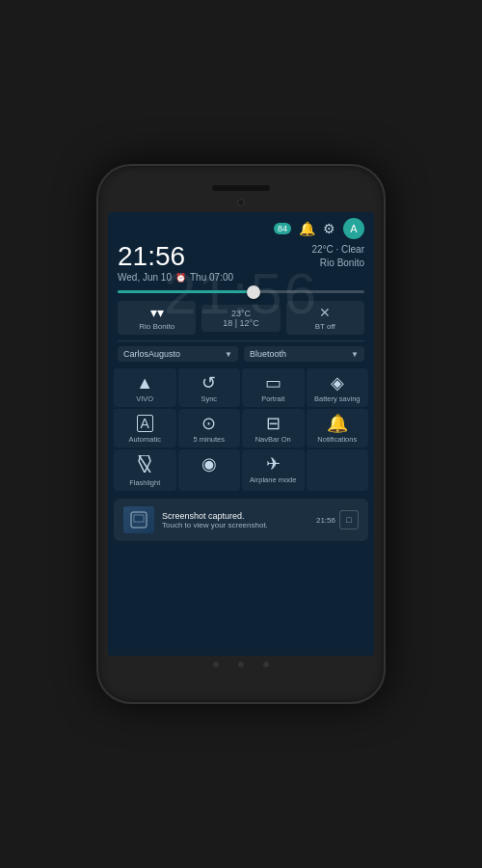  Describe the element at coordinates (337, 250) in the screenshot. I see `weather-temp: 22°C · Clear` at that location.